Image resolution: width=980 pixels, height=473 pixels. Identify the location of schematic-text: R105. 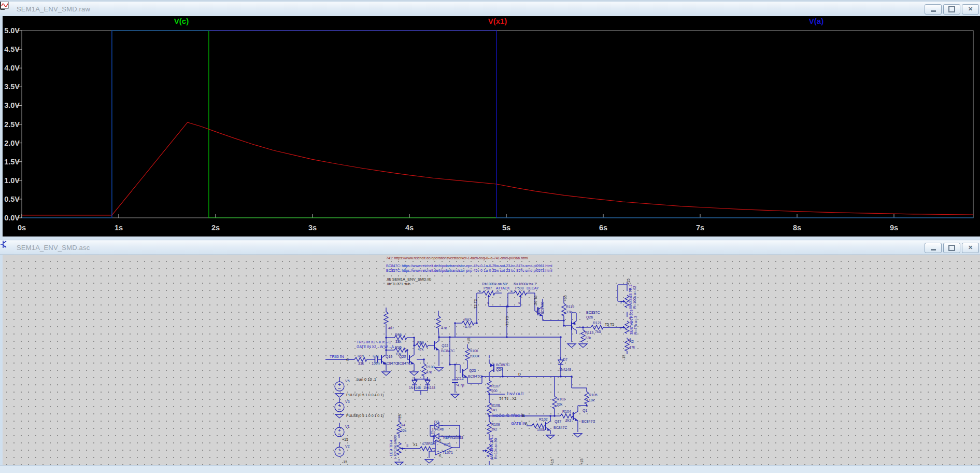
(593, 395).